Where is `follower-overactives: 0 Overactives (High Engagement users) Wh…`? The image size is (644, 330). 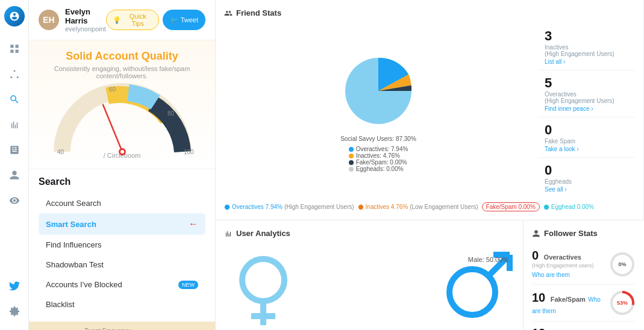
follower-overactives: 0 Overactives (High Engagement users) Wh… is located at coordinates (584, 264).